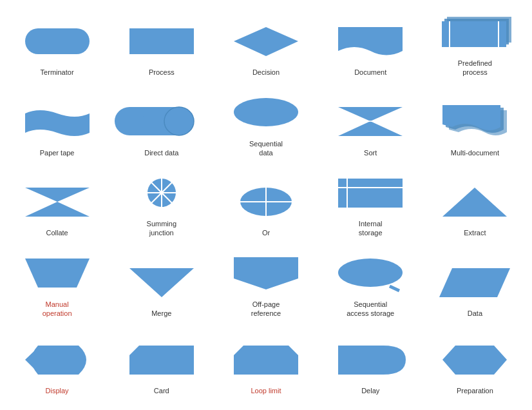 This screenshot has height=410, width=532. I want to click on terminator-shape, so click(57, 41).